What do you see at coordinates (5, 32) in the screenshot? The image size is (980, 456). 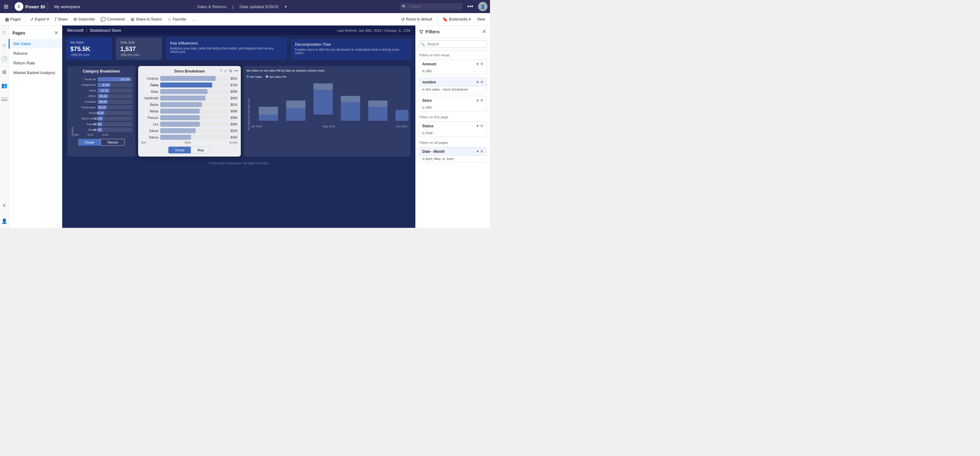 I see `sidebar-home-icon: ⌂` at bounding box center [5, 32].